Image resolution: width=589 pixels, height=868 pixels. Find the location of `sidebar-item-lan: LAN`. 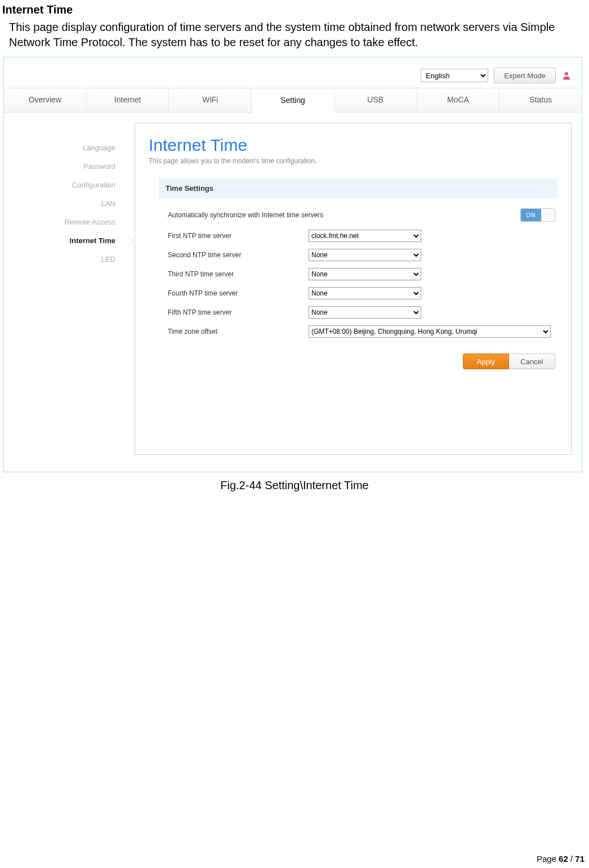

sidebar-item-lan: LAN is located at coordinates (66, 204).